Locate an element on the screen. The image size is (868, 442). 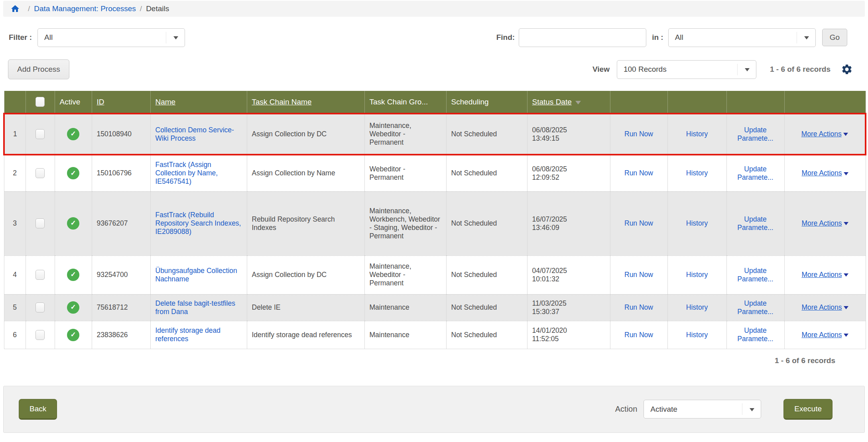
process-name-link: FastTrack (Assign Collection by Name, IE… is located at coordinates (187, 173).